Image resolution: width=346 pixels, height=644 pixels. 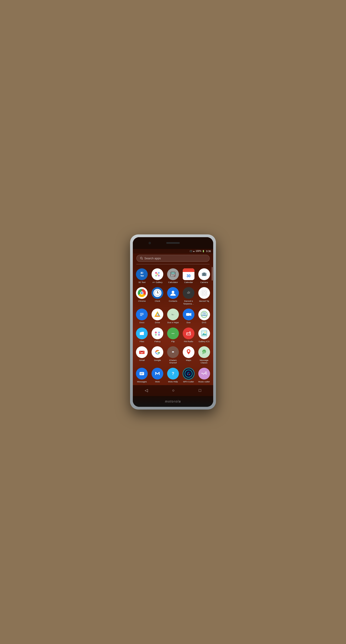 What do you see at coordinates (174, 390) in the screenshot?
I see `home-button: ○` at bounding box center [174, 390].